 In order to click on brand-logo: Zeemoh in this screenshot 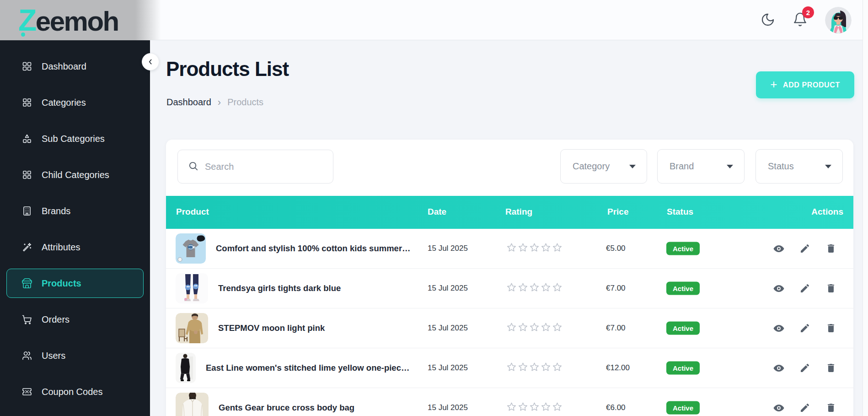, I will do `click(69, 20)`.